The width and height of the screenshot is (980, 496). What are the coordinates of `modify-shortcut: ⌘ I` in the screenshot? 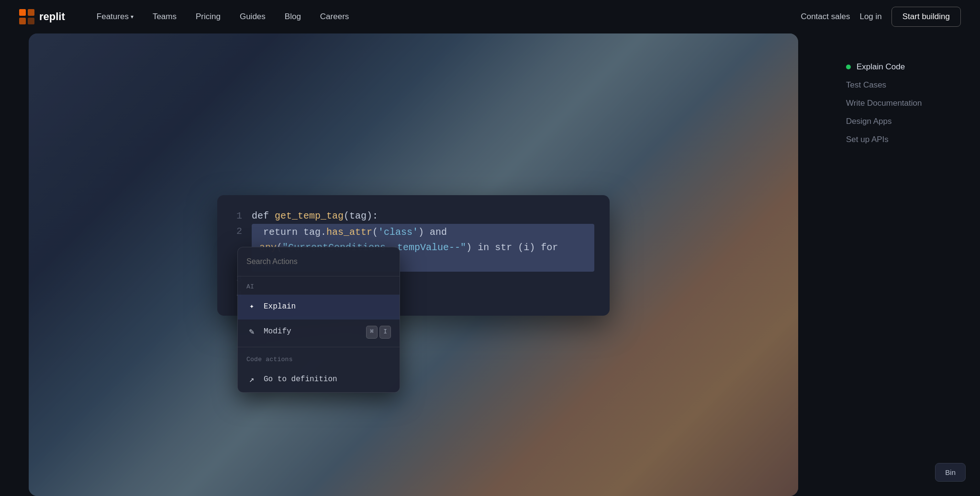 It's located at (379, 332).